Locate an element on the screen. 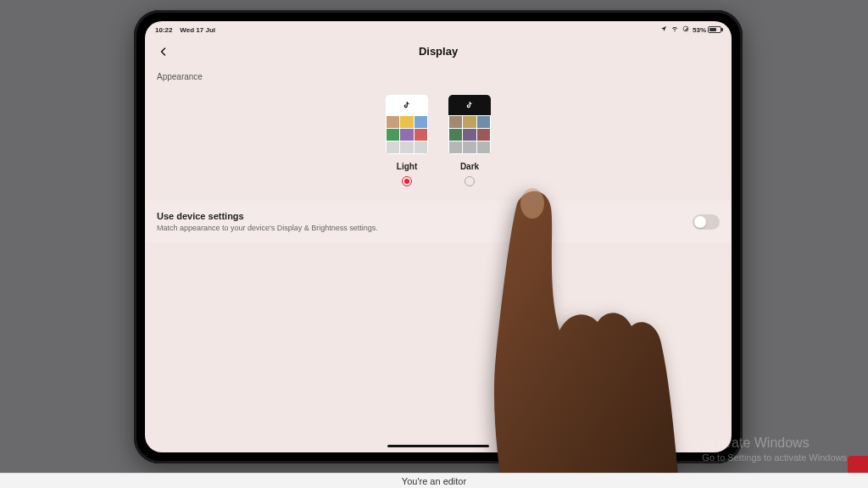  theme-thumbnail-dark is located at coordinates (470, 125).